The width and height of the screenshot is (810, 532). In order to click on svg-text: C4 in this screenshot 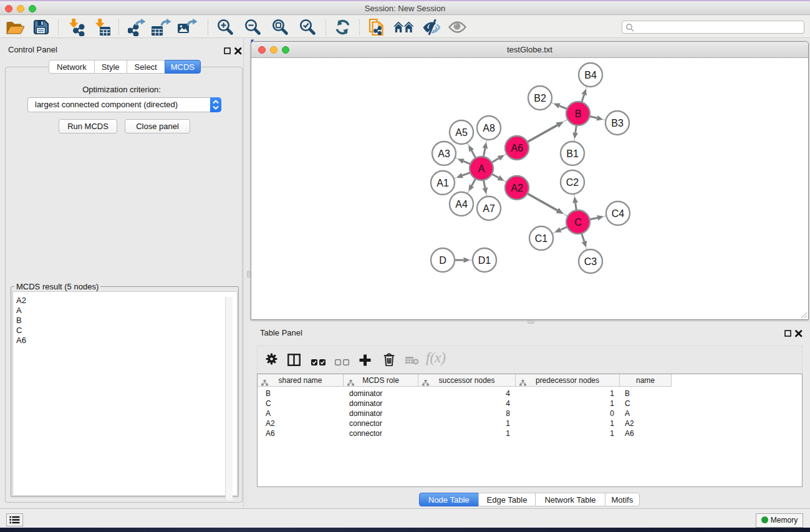, I will do `click(619, 213)`.